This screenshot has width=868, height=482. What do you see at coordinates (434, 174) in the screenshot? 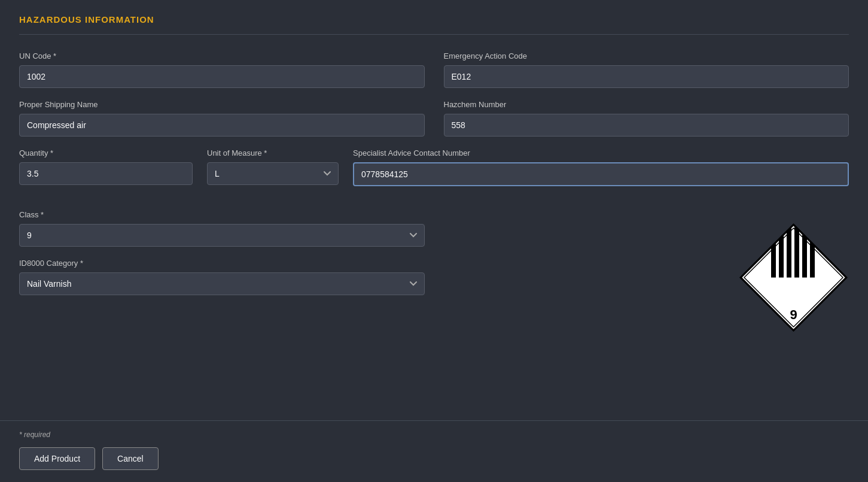
I see `row-quantity-measure-specialist: Quantity * Unit of Measure * L KG G Spec…` at bounding box center [434, 174].